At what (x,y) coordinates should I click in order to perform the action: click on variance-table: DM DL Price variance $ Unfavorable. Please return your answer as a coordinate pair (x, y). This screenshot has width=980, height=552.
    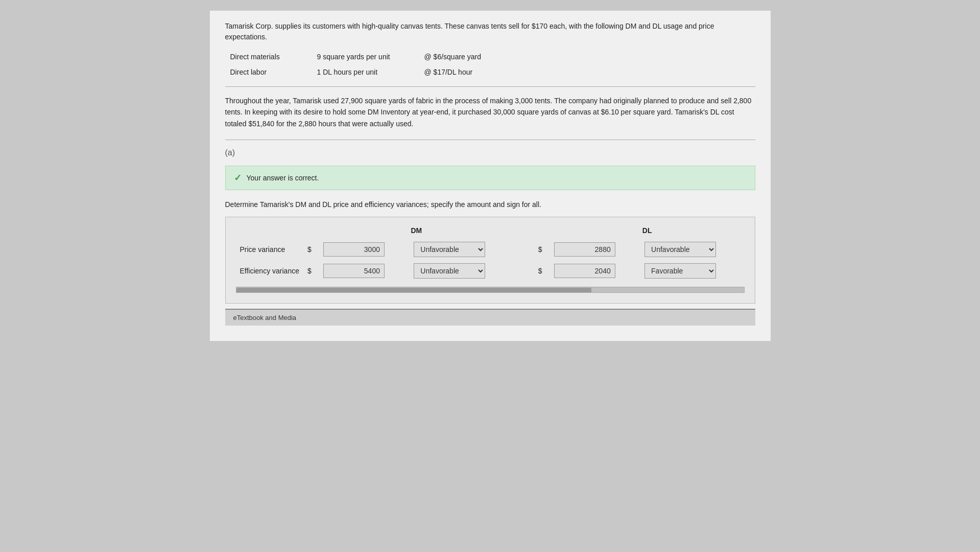
    Looking at the image, I should click on (490, 252).